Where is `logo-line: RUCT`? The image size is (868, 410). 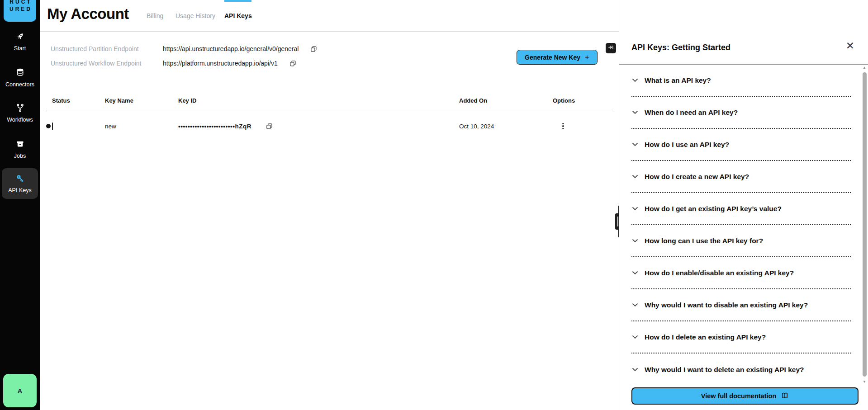 logo-line: RUCT is located at coordinates (20, 3).